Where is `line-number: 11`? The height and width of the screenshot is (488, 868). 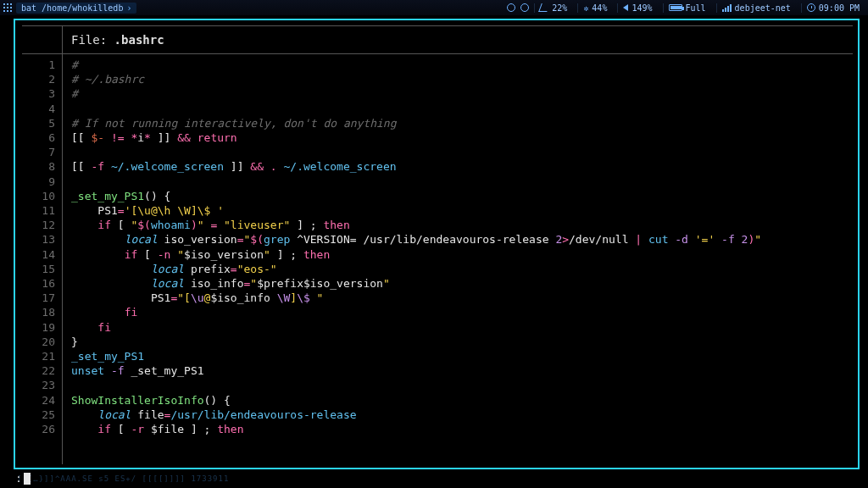 line-number: 11 is located at coordinates (39, 210).